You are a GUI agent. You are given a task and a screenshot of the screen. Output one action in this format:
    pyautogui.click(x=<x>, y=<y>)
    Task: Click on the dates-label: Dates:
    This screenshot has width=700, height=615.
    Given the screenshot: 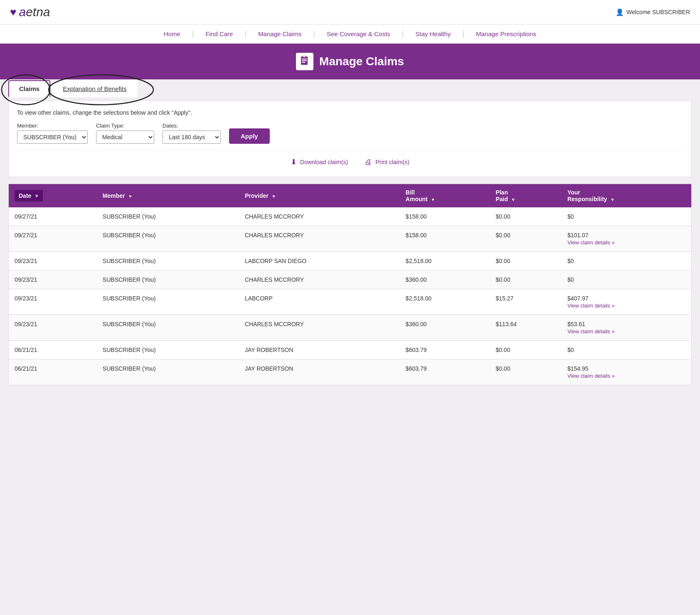 What is the action you would take?
    pyautogui.click(x=192, y=125)
    